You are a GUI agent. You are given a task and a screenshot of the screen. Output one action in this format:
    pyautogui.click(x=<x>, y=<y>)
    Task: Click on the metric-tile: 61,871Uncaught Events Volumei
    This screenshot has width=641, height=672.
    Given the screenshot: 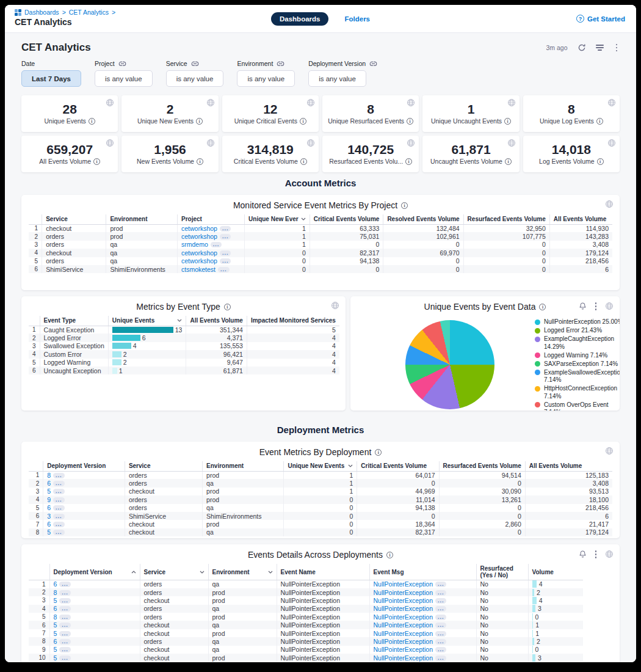 What is the action you would take?
    pyautogui.click(x=471, y=154)
    